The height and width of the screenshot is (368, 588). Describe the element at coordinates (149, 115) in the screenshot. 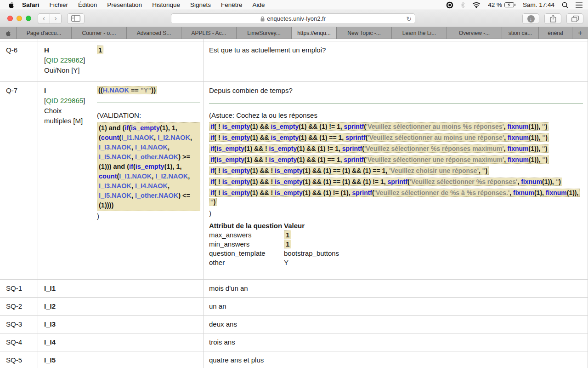

I see `q7-validation-label: (VALIDATION:` at that location.